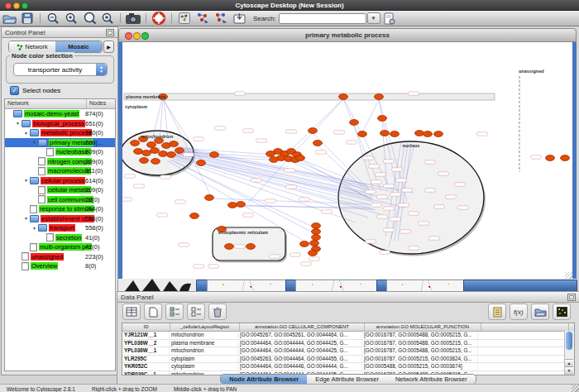  I want to click on tree-row-7: ▼cellular process614(0), so click(60, 181).